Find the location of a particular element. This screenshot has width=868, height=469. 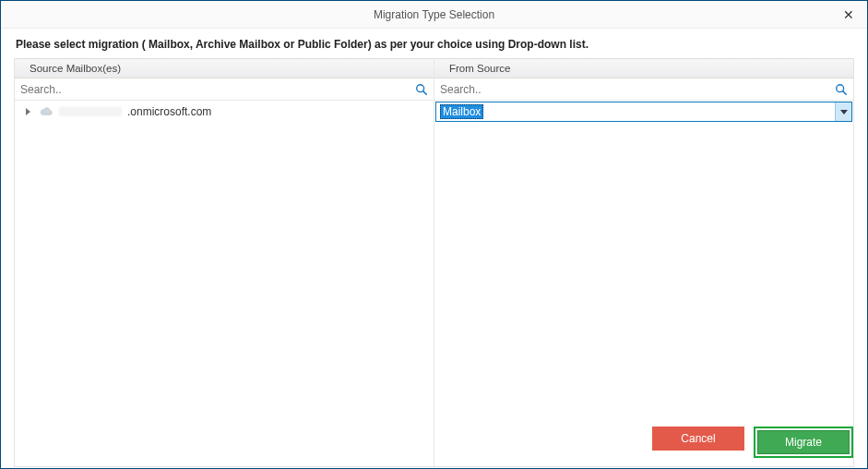

migrate-button: Migrate is located at coordinates (803, 442).